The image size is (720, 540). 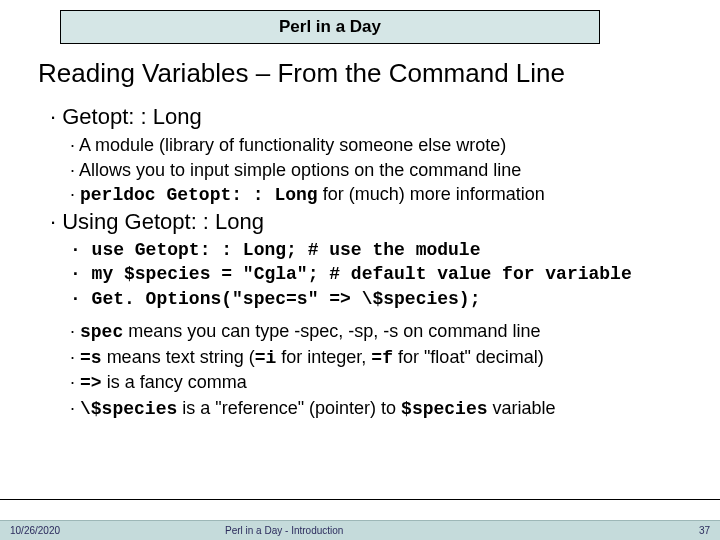 I want to click on code-inline: spec, so click(x=102, y=332).